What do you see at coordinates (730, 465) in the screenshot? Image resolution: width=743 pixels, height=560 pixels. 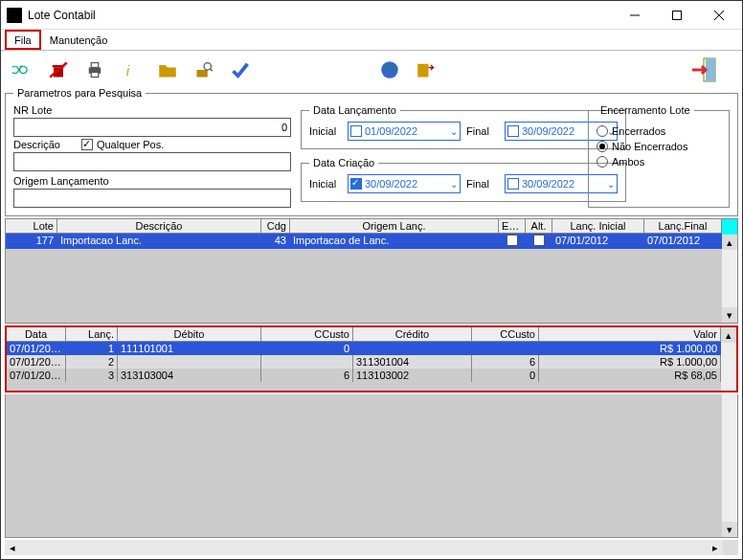 I see `vertical-scrollbar: ▾` at bounding box center [730, 465].